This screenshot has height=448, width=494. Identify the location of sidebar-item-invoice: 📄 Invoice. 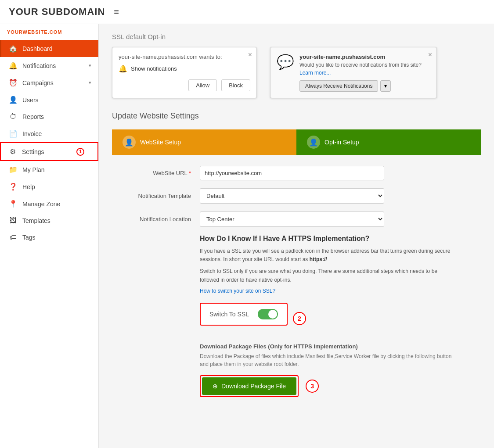
(49, 133).